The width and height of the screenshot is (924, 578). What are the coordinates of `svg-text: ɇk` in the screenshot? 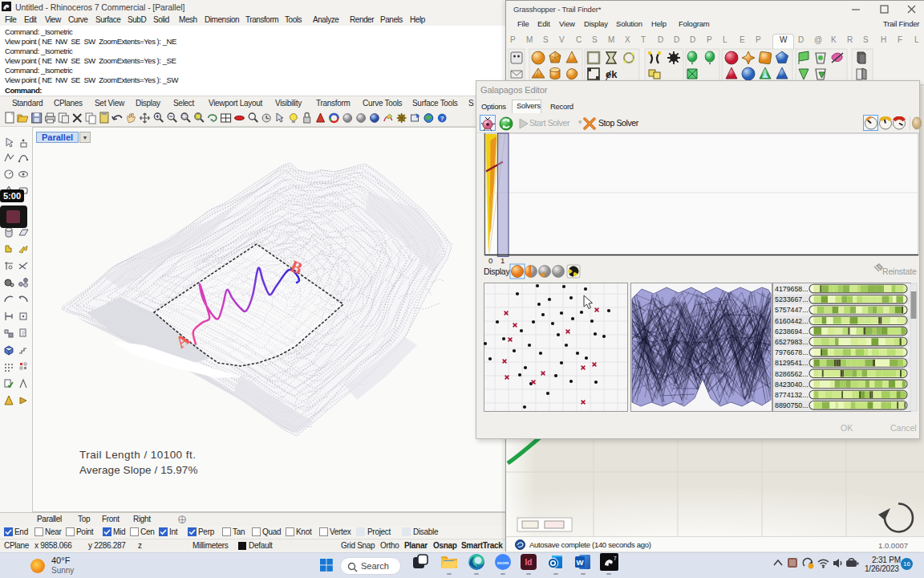 It's located at (611, 74).